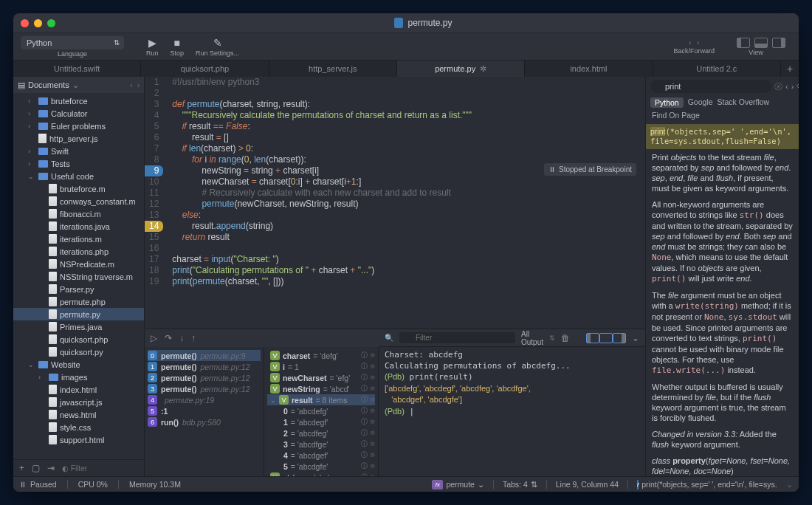 The height and width of the screenshot is (505, 812). I want to click on callstack-frame: 0permute() permute.py:9, so click(204, 356).